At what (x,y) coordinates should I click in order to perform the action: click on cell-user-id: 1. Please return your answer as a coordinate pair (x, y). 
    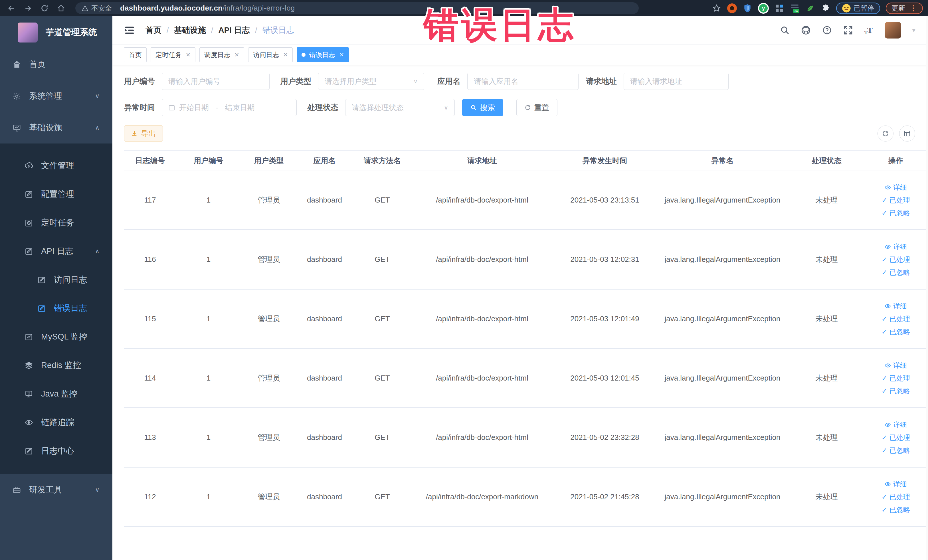
    Looking at the image, I should click on (209, 438).